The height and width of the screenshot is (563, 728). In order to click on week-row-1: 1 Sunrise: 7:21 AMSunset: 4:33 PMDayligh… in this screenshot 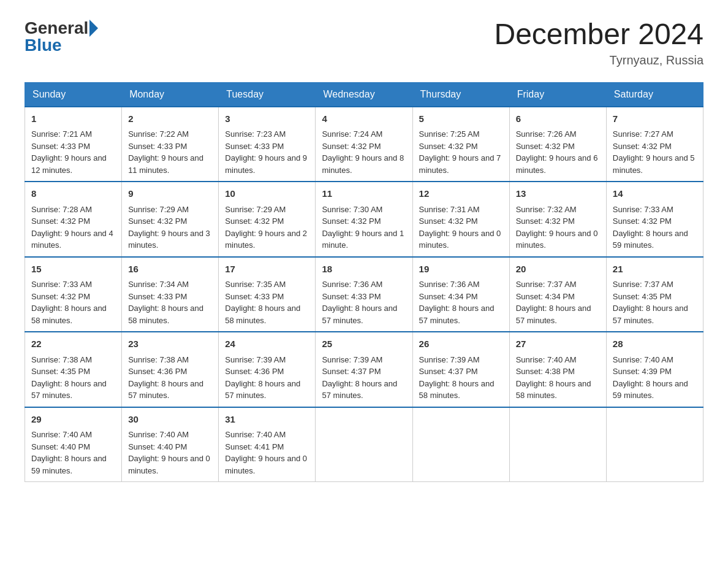, I will do `click(364, 145)`.